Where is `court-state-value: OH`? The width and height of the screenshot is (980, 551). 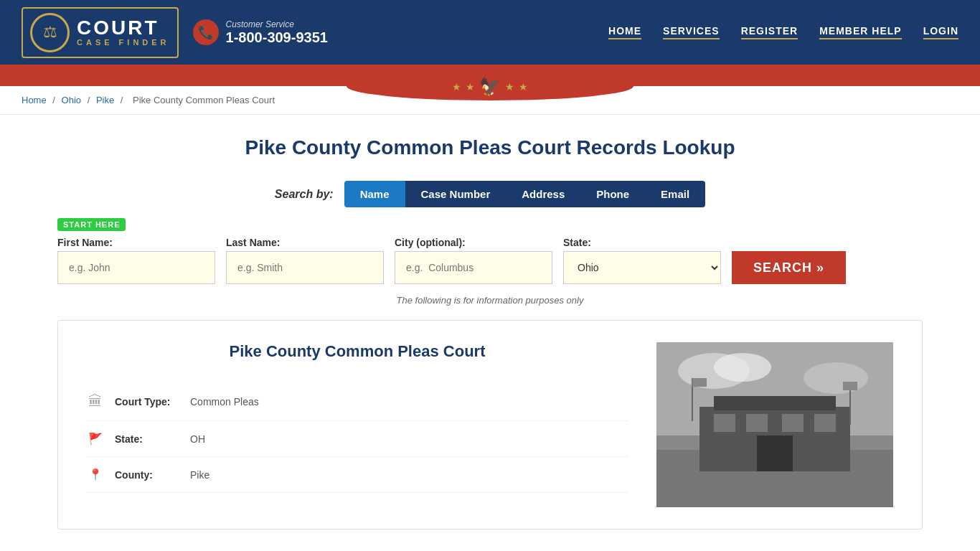 court-state-value: OH is located at coordinates (198, 439).